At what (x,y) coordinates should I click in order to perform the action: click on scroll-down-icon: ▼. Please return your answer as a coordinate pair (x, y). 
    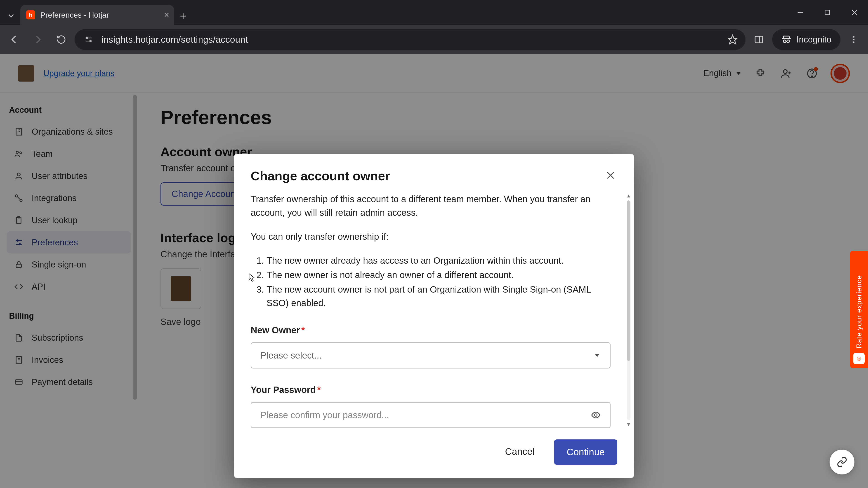
    Looking at the image, I should click on (629, 424).